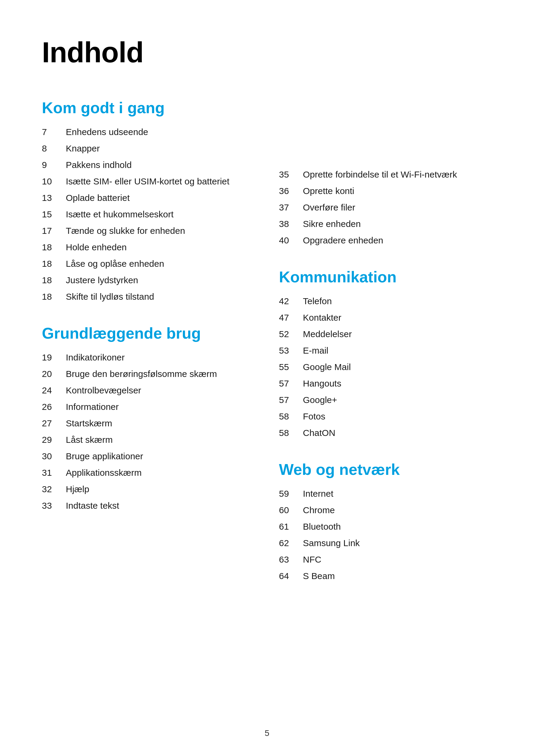  What do you see at coordinates (386, 334) in the screenshot?
I see `toc-item: 52 Meddelelser` at bounding box center [386, 334].